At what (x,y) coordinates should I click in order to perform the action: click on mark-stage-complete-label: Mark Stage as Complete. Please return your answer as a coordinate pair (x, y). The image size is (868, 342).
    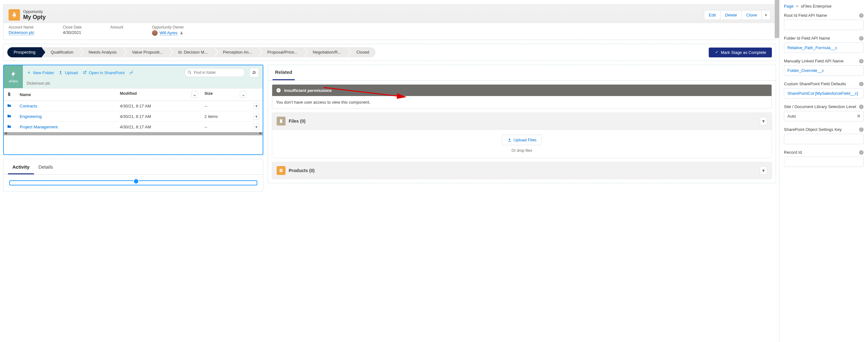
    Looking at the image, I should click on (743, 53).